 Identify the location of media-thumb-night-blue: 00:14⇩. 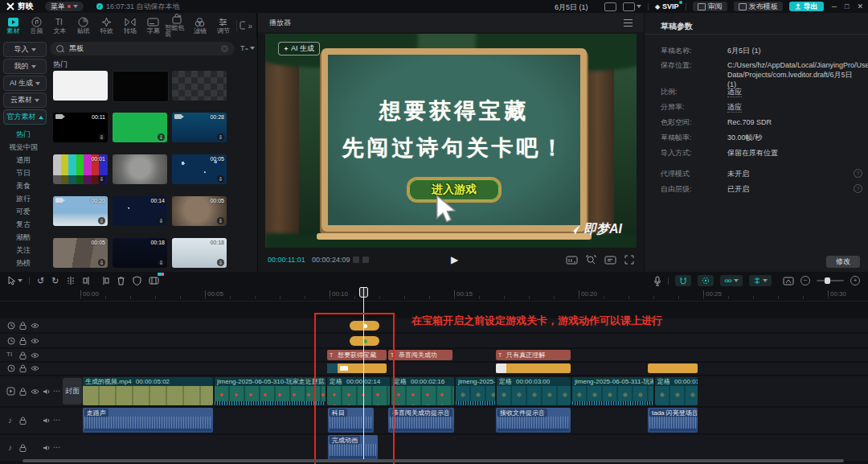
(140, 211).